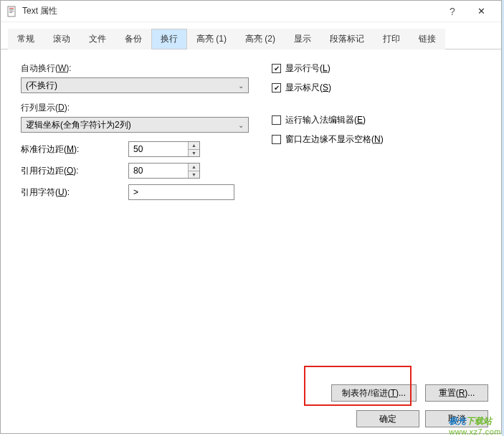 This screenshot has height=436, width=504. Describe the element at coordinates (277, 87) in the screenshot. I see `show-ruler-checkbox: ✔` at that location.